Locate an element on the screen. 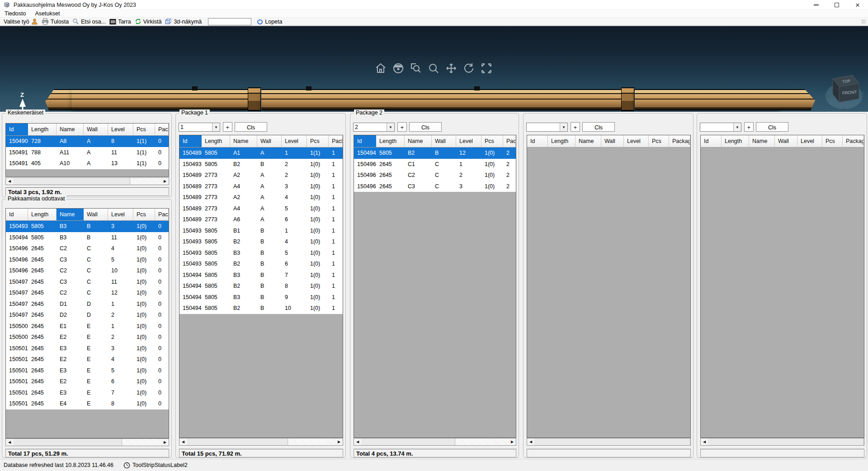 The height and width of the screenshot is (471, 868). table-row: 15050152645E4E81(0)0 is located at coordinates (87, 404).